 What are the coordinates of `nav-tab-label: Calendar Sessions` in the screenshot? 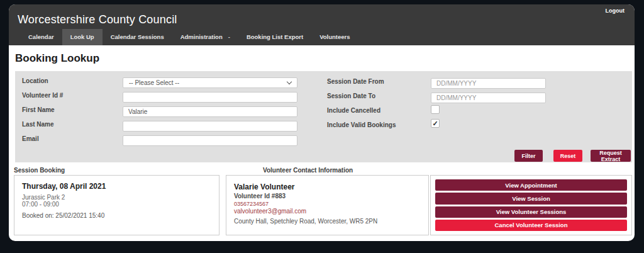 It's located at (137, 37).